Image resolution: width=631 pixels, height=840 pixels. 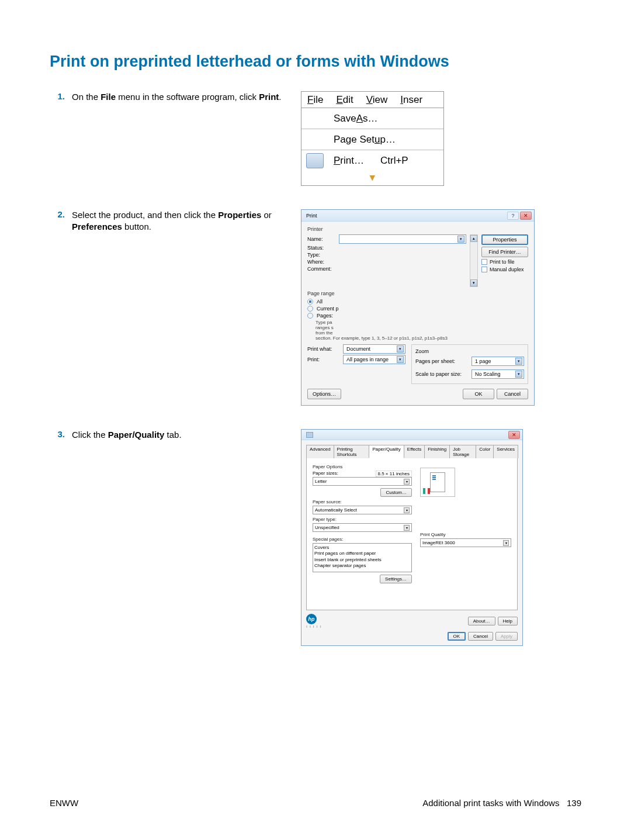 What do you see at coordinates (373, 178) in the screenshot?
I see `expand-icon: ▾` at bounding box center [373, 178].